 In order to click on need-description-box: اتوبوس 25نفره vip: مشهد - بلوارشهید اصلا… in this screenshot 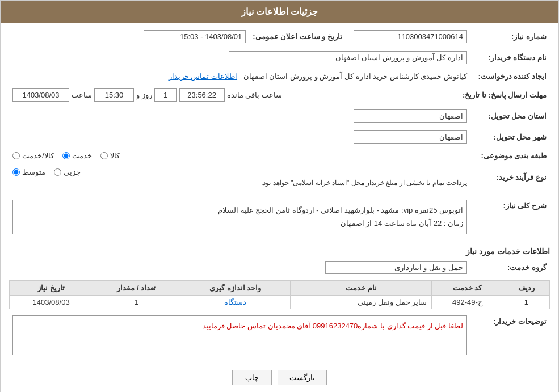, I will do `click(239, 217)`.